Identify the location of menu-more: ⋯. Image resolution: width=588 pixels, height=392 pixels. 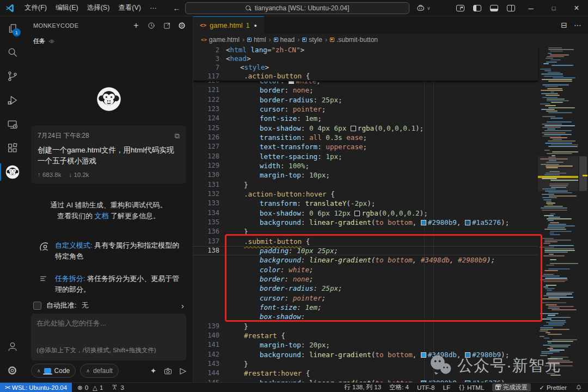
(154, 8).